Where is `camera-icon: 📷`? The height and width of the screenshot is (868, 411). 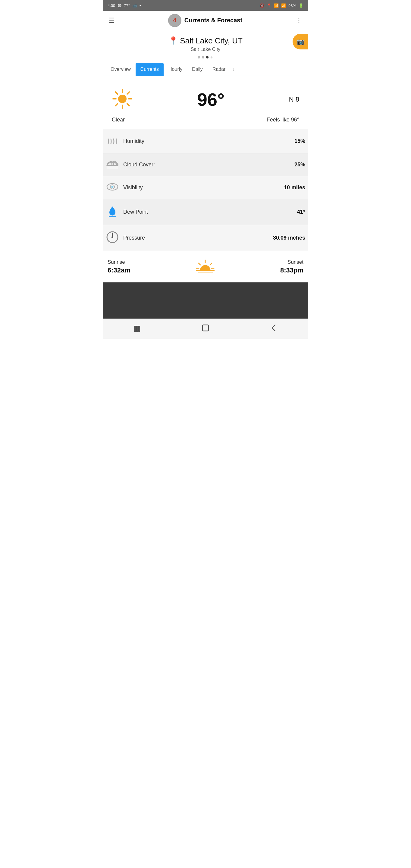
camera-icon: 📷 is located at coordinates (301, 42).